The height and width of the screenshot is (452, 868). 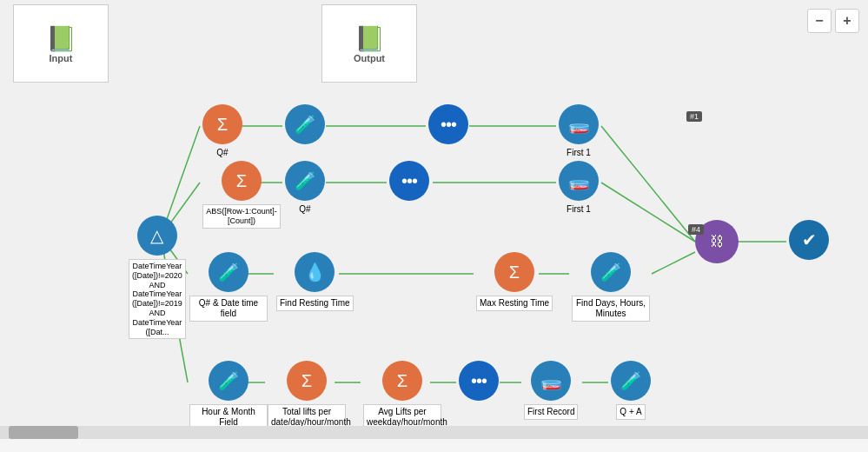 What do you see at coordinates (229, 272) in the screenshot?
I see `lab3-icon: 🧪` at bounding box center [229, 272].